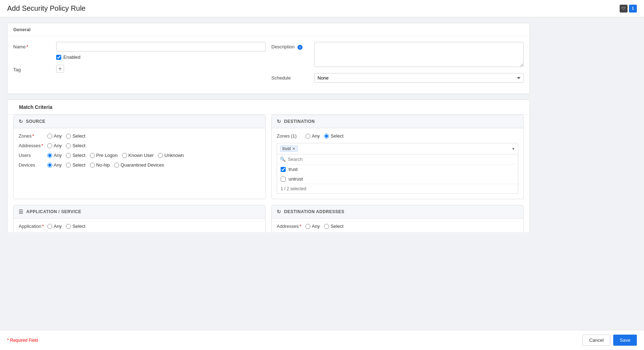 This screenshot has height=350, width=644. Describe the element at coordinates (397, 157) in the screenshot. I see `destination-panel: ↻ DESTINATION Zones (1) Any Select` at that location.